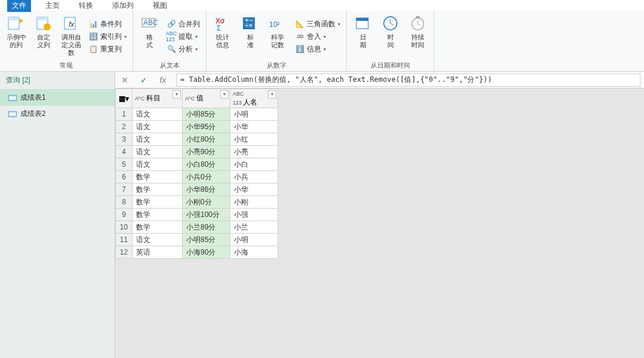 The width and height of the screenshot is (644, 358). I want to click on tab-file: 文件, so click(19, 6).